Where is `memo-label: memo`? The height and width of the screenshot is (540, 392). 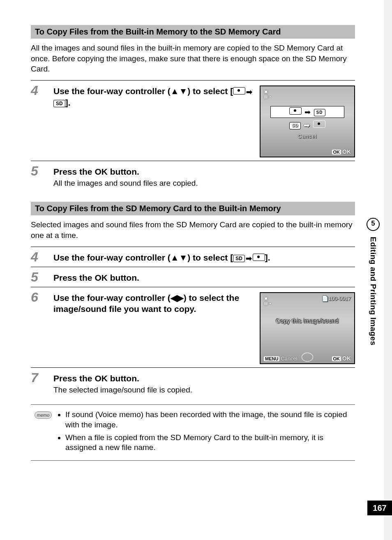
memo-label: memo is located at coordinates (44, 415).